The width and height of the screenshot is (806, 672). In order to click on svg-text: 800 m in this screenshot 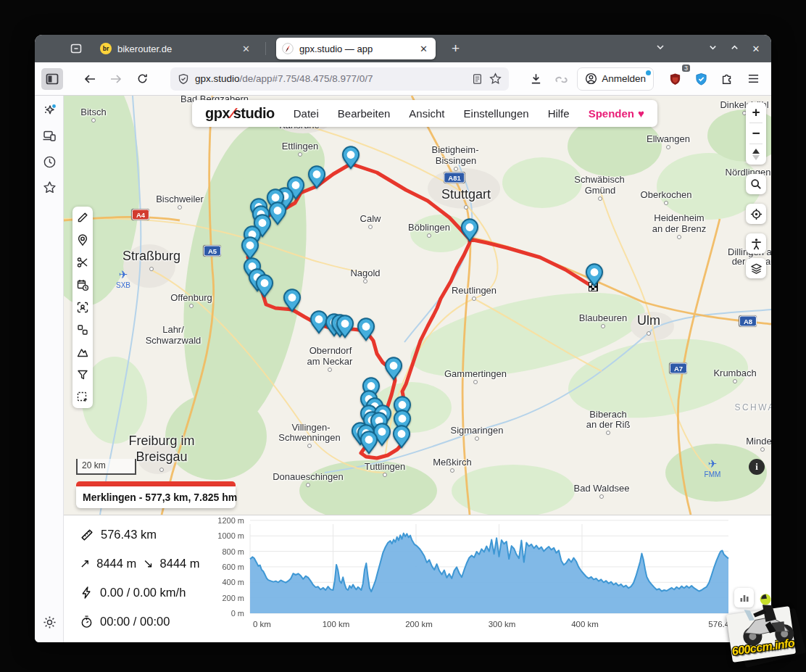, I will do `click(233, 552)`.